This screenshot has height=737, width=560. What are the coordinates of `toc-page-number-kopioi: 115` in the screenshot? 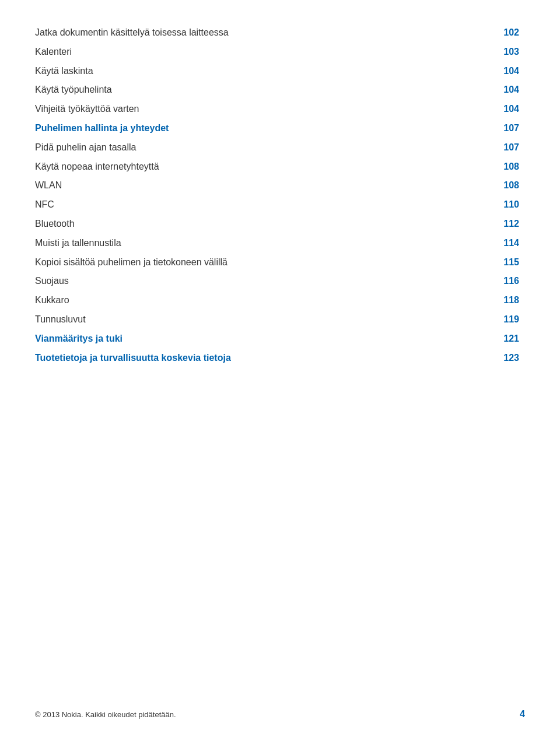 It's located at (511, 262).